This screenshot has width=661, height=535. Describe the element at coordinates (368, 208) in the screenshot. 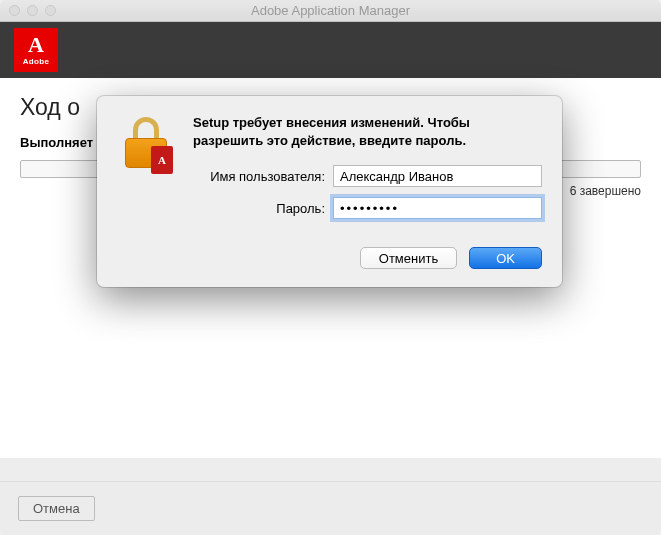

I see `password-row: Пароль:` at that location.